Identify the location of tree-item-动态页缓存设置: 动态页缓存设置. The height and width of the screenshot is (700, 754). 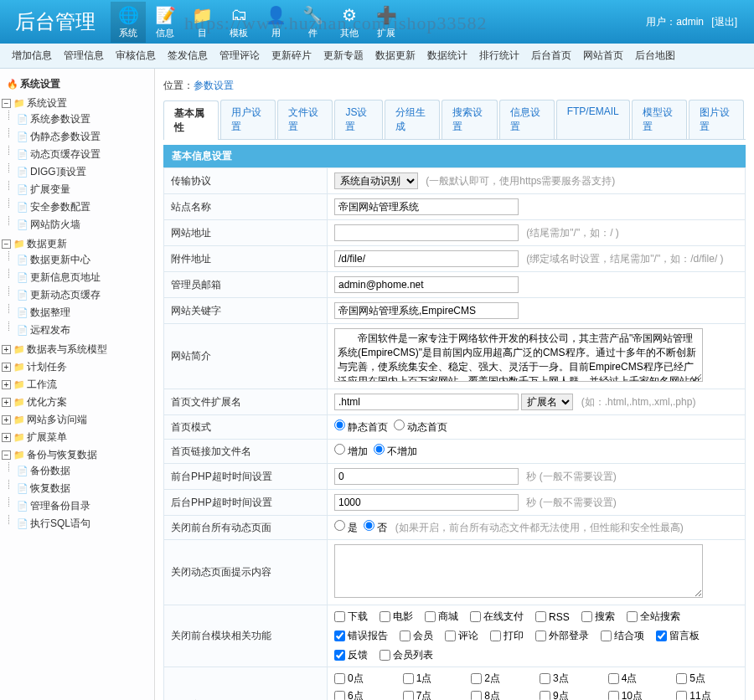
(65, 154).